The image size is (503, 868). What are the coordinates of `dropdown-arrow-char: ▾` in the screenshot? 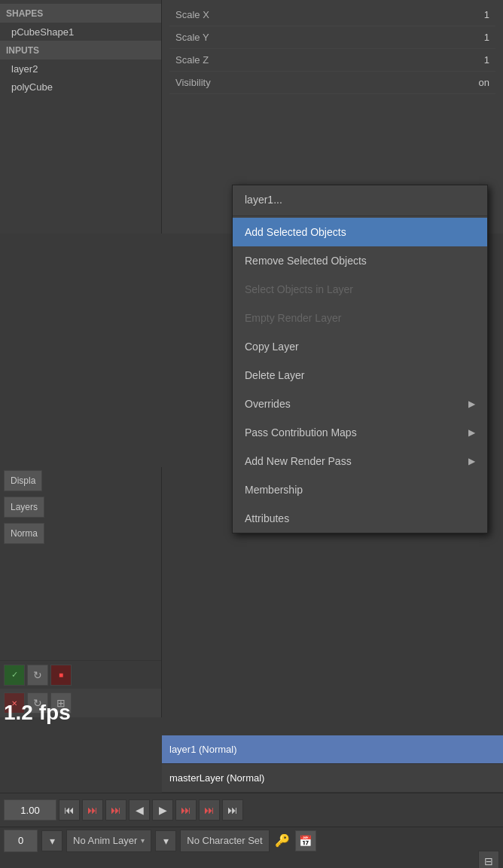 It's located at (166, 841).